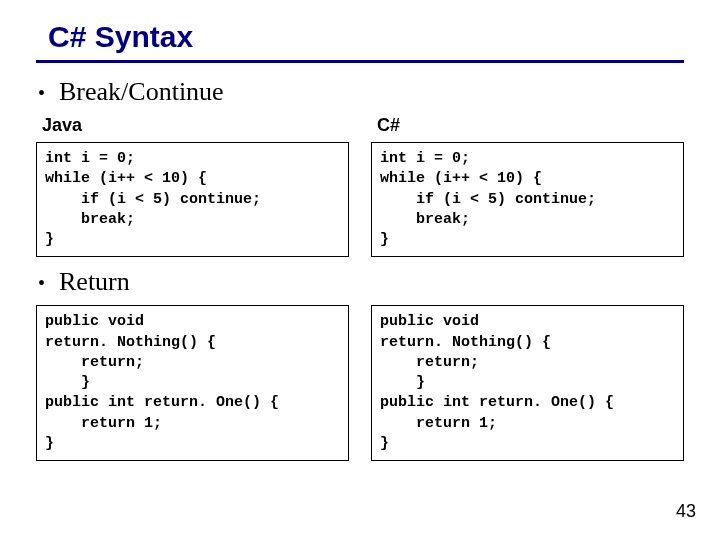  Describe the element at coordinates (686, 512) in the screenshot. I see `page-number: 43` at that location.